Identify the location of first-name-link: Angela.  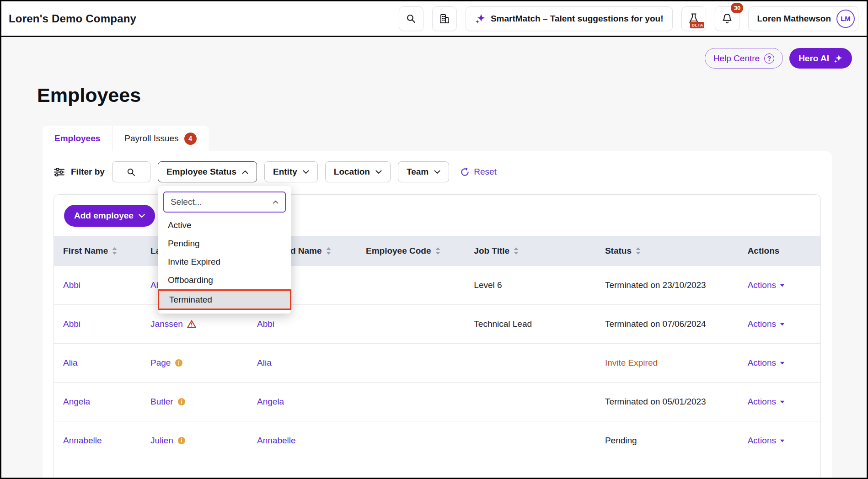
(77, 402).